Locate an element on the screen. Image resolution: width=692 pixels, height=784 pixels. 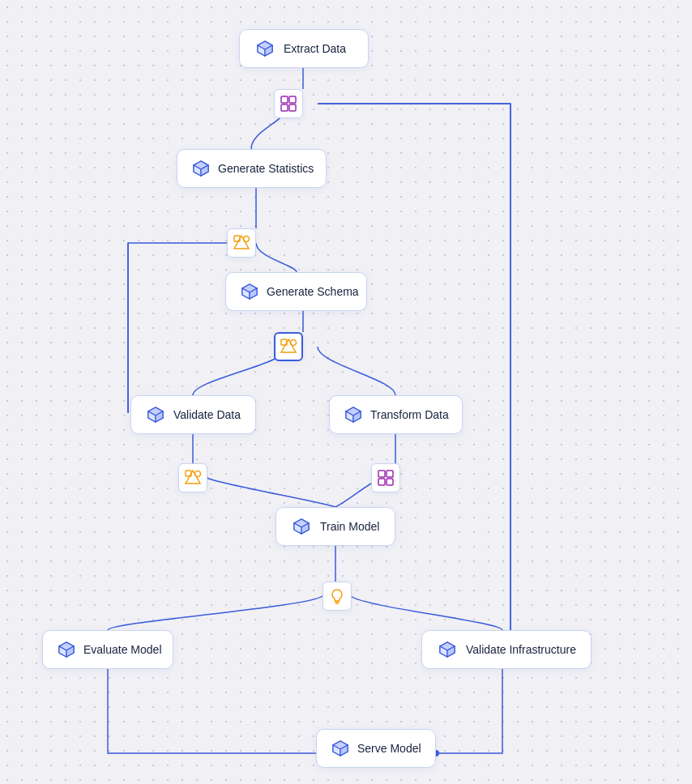
node-train-model: Train Model is located at coordinates (335, 526).